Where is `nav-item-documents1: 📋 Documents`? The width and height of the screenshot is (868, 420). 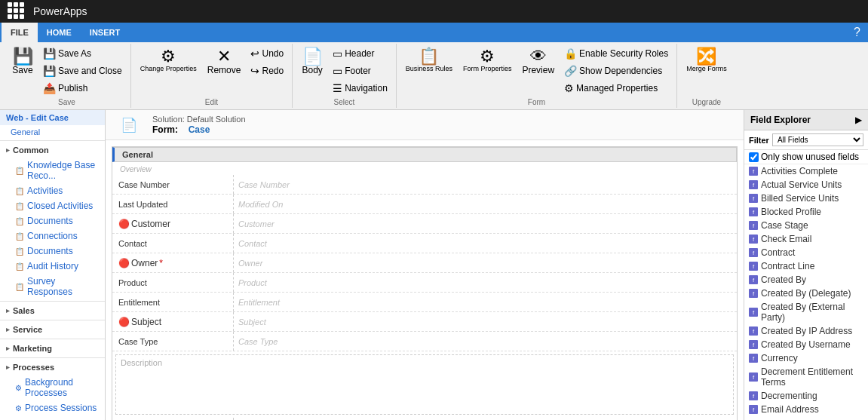
nav-item-documents1: 📋 Documents is located at coordinates (53, 221).